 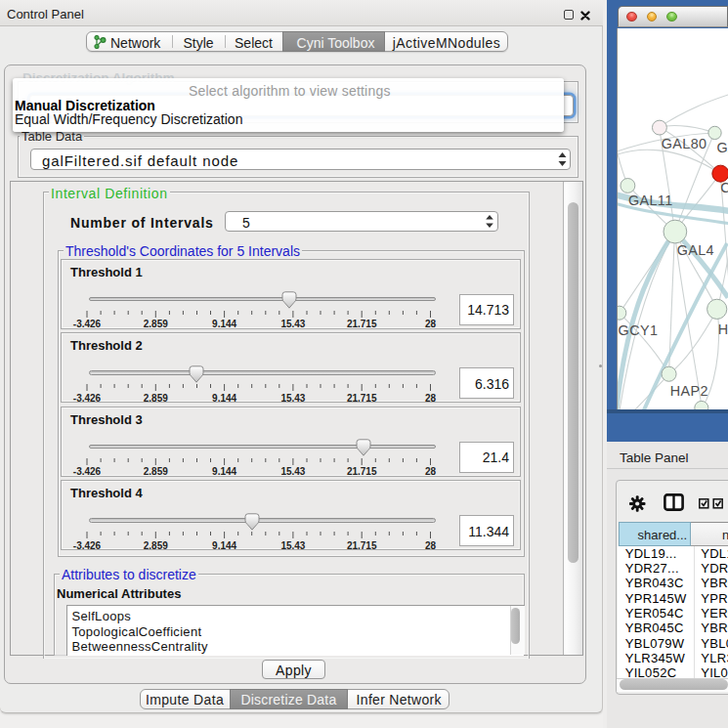 I want to click on svg-text: GA, so click(x=723, y=148).